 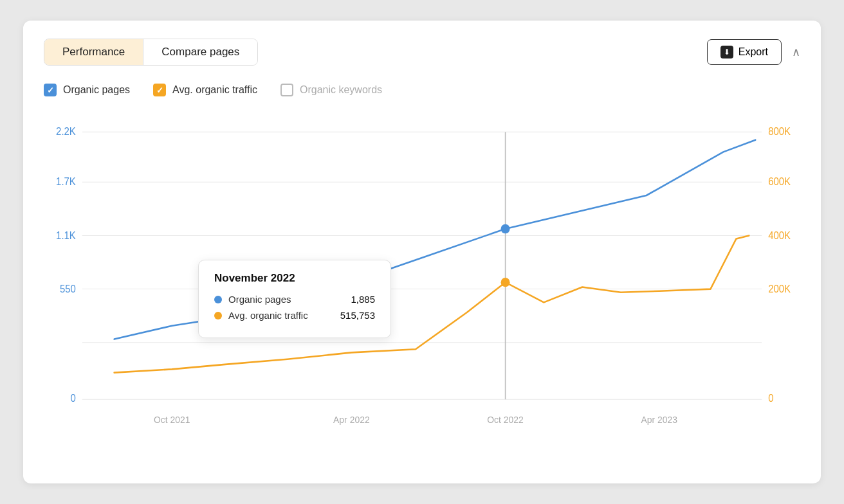 What do you see at coordinates (727, 52) in the screenshot?
I see `download-icon: ⬇` at bounding box center [727, 52].